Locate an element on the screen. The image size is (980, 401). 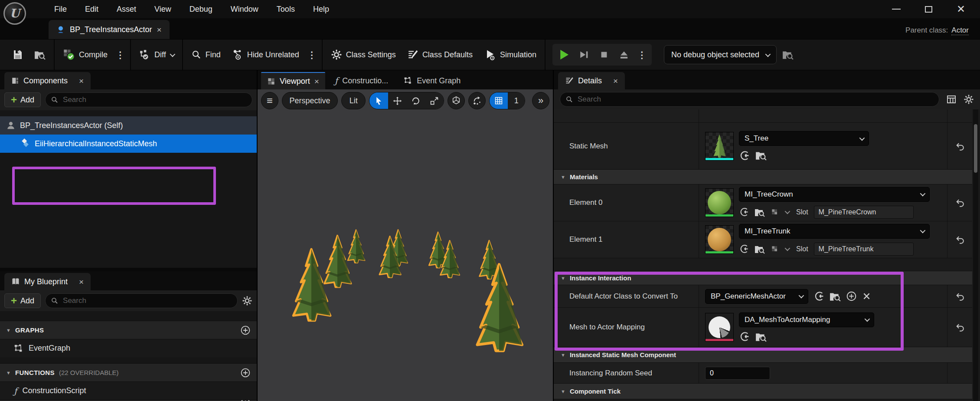
select-tool-button is located at coordinates (379, 101).